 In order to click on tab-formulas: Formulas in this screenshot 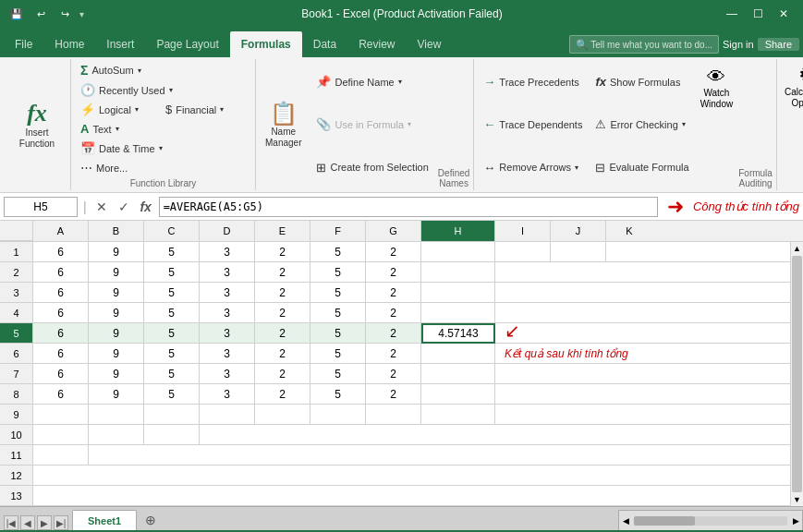, I will do `click(266, 44)`.